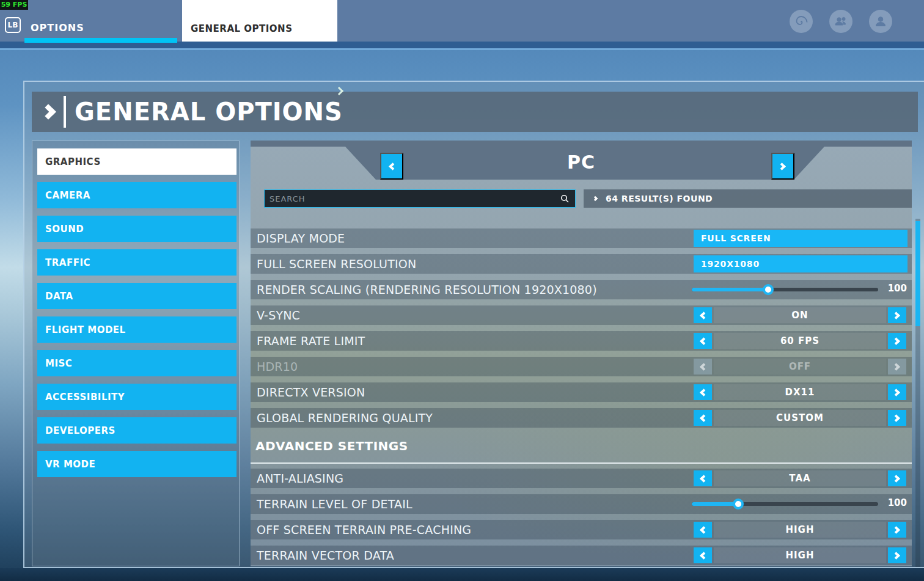 This screenshot has width=924, height=581. Describe the element at coordinates (800, 367) in the screenshot. I see `setting-value: OFF` at that location.